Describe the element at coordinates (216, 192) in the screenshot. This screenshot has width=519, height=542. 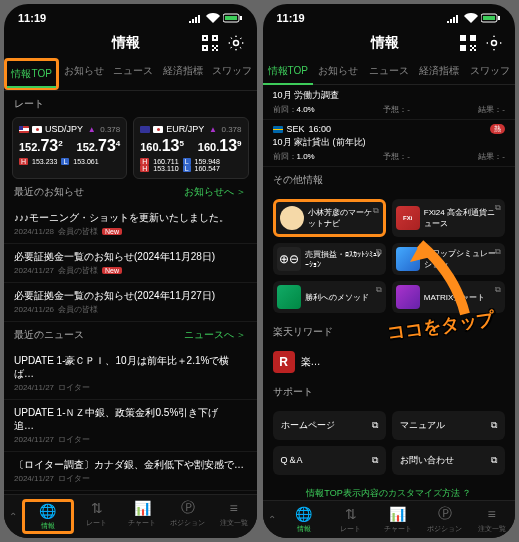
I see `notices-link: お知らせへ ＞` at that location.